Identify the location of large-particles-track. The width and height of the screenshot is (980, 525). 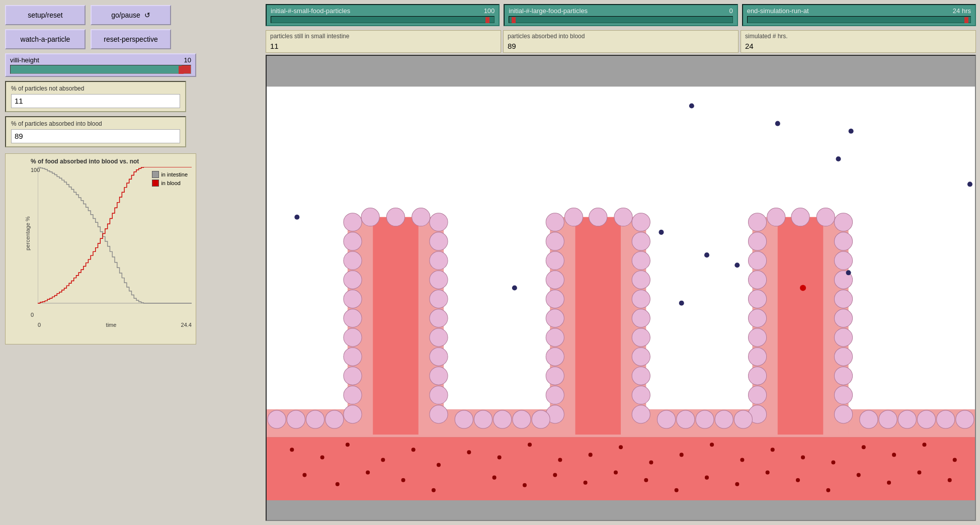
(621, 20).